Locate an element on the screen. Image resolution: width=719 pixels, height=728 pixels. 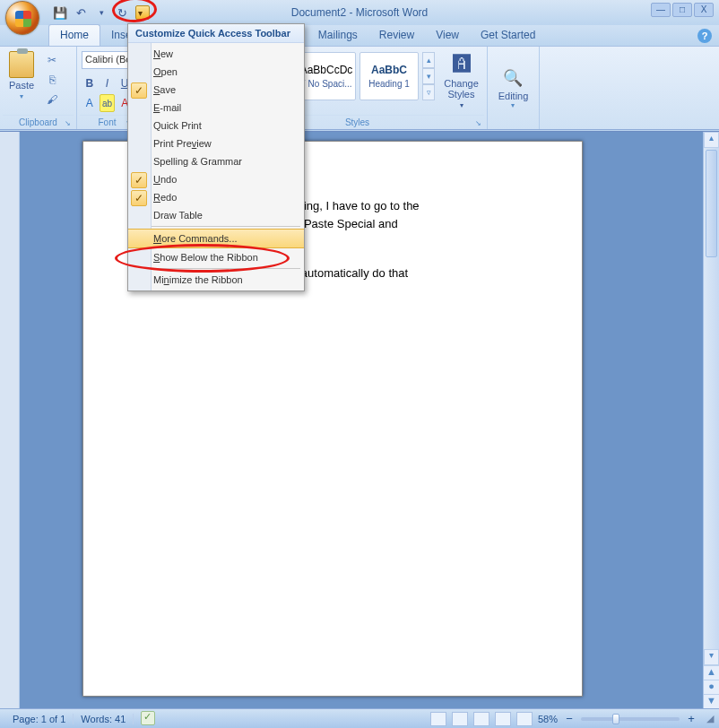
qat-menu-draw-table: Draw Table is located at coordinates (216, 215).